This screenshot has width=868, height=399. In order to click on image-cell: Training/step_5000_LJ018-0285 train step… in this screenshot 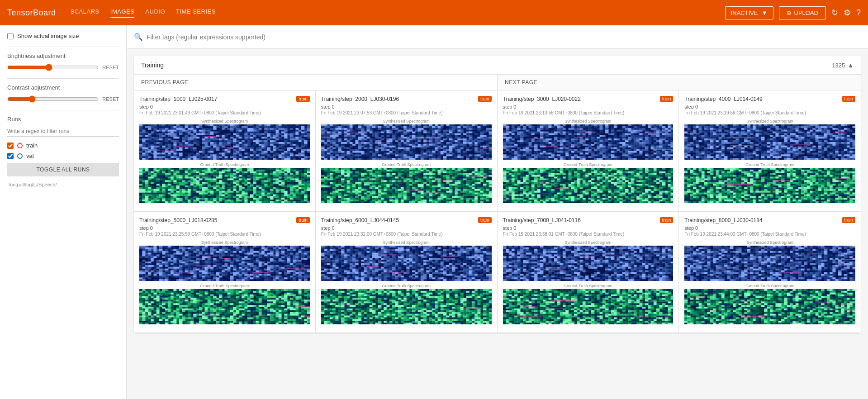, I will do `click(225, 272)`.